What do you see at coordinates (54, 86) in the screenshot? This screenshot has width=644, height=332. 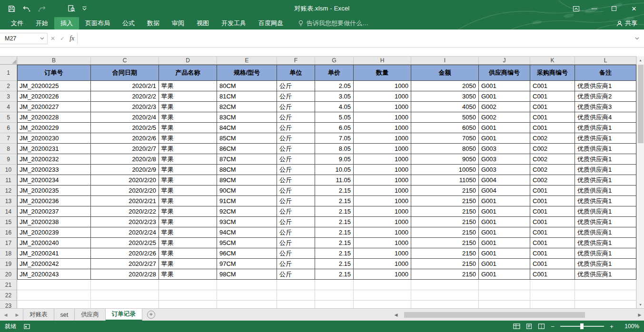 I see `cell-B2: JM_20200225` at bounding box center [54, 86].